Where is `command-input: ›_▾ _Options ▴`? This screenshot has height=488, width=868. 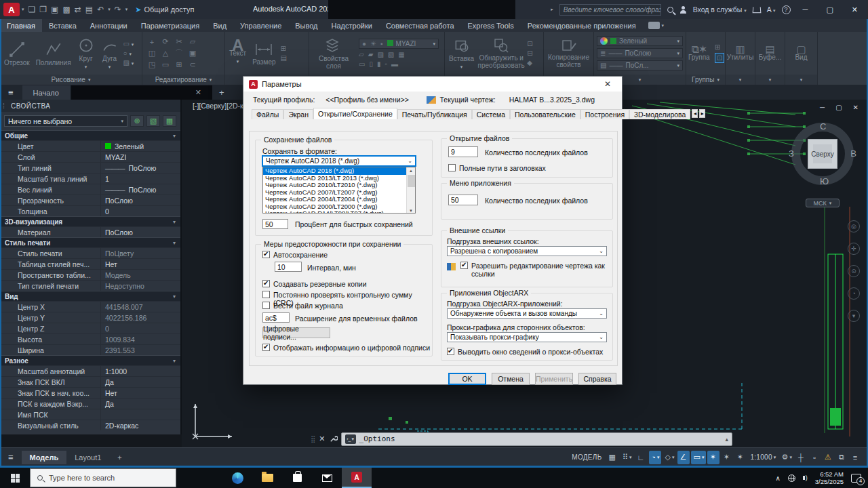 command-input: ›_▾ _Options ▴ is located at coordinates (537, 439).